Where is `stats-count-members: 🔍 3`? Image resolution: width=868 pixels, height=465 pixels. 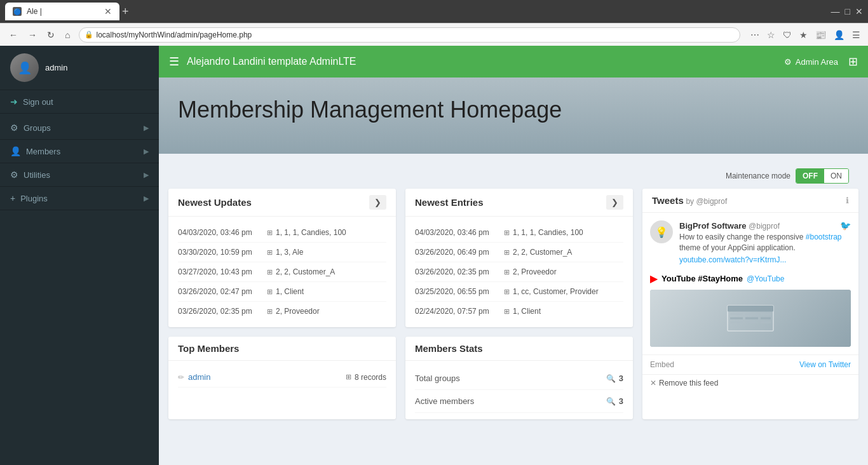
stats-count-members: 🔍 3 is located at coordinates (615, 401).